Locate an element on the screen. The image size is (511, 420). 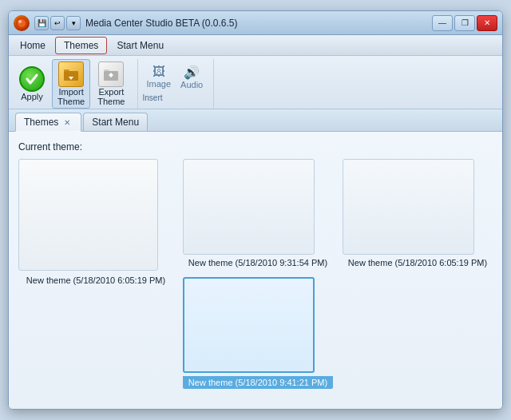
ribbon-group-themes: ExportTheme is located at coordinates (115, 84).